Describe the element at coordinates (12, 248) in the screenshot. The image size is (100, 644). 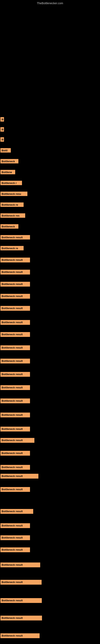
I see `bottleneck-result-label-13: Bottleneck re` at that location.